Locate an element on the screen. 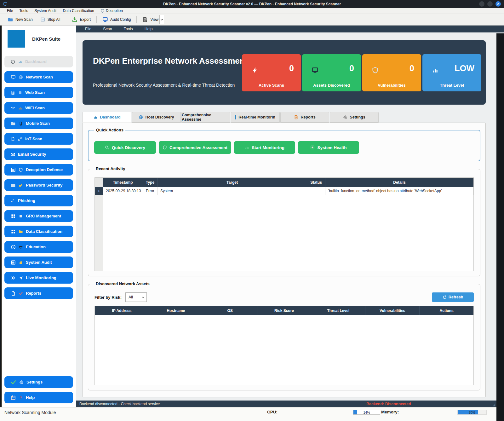 This screenshot has height=421, width=504. group-title: Quick Actions is located at coordinates (110, 130).